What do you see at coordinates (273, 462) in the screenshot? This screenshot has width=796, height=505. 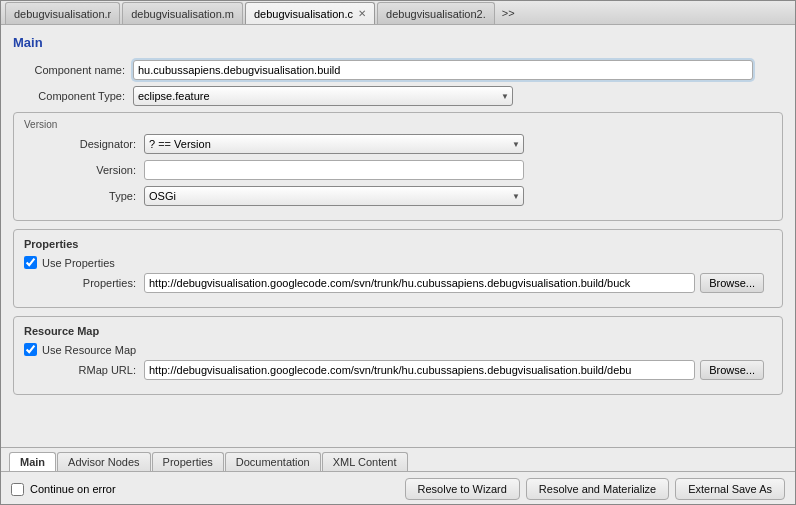 I see `tab-documentation: Documentation` at bounding box center [273, 462].